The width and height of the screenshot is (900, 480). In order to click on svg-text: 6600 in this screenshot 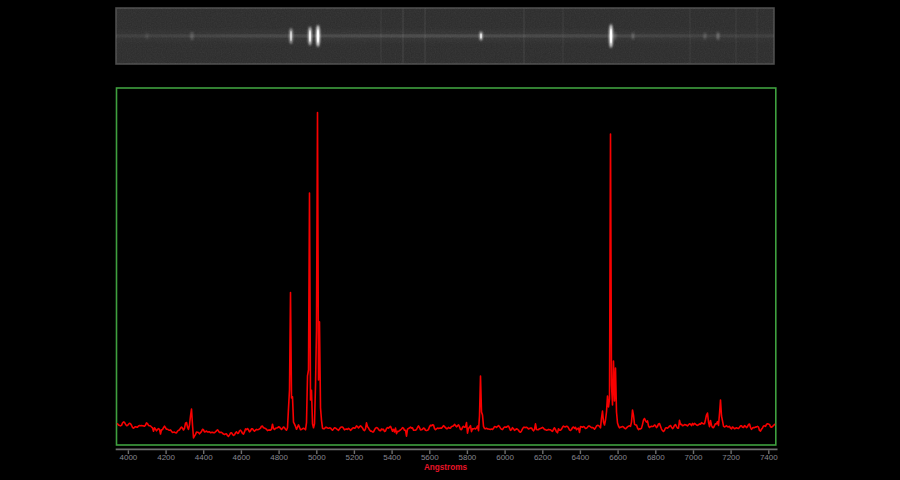, I will do `click(618, 458)`.